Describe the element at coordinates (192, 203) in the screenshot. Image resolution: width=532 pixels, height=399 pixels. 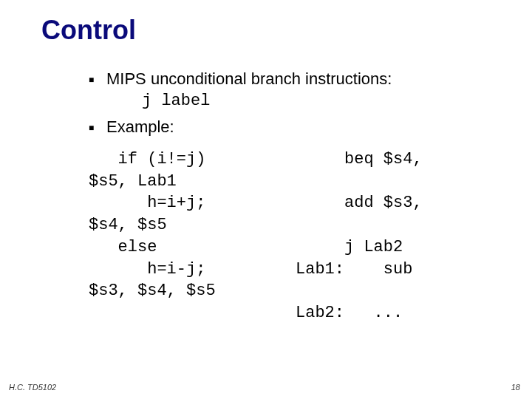
I see `code-left: h=i+j;` at that location.